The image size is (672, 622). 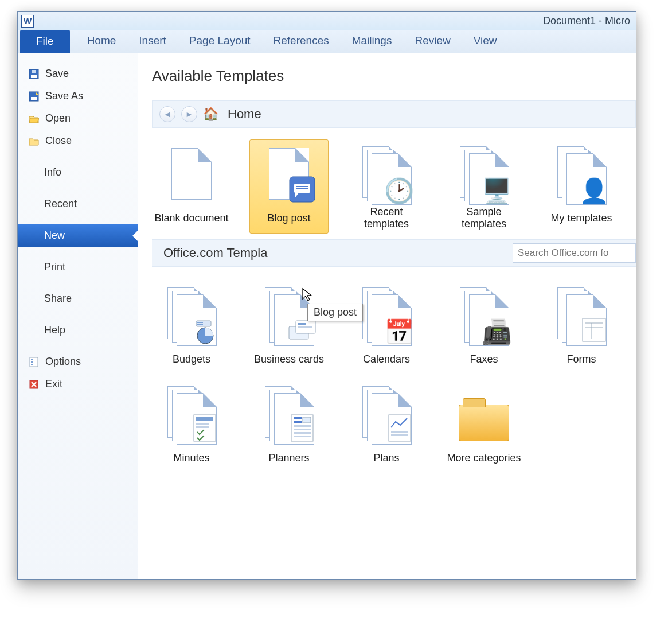 What do you see at coordinates (78, 141) in the screenshot?
I see `sidebar-item-close: Close` at bounding box center [78, 141].